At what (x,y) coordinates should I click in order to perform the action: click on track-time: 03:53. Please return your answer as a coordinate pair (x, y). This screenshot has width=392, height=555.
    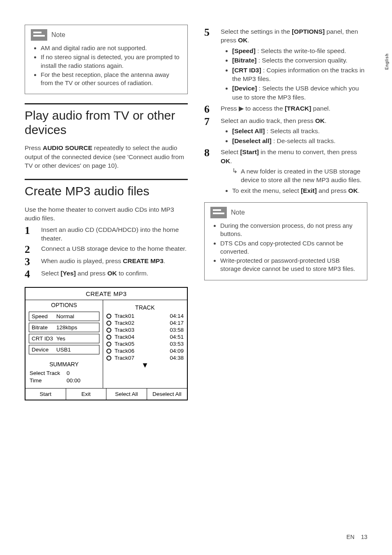
    Looking at the image, I should click on (173, 344).